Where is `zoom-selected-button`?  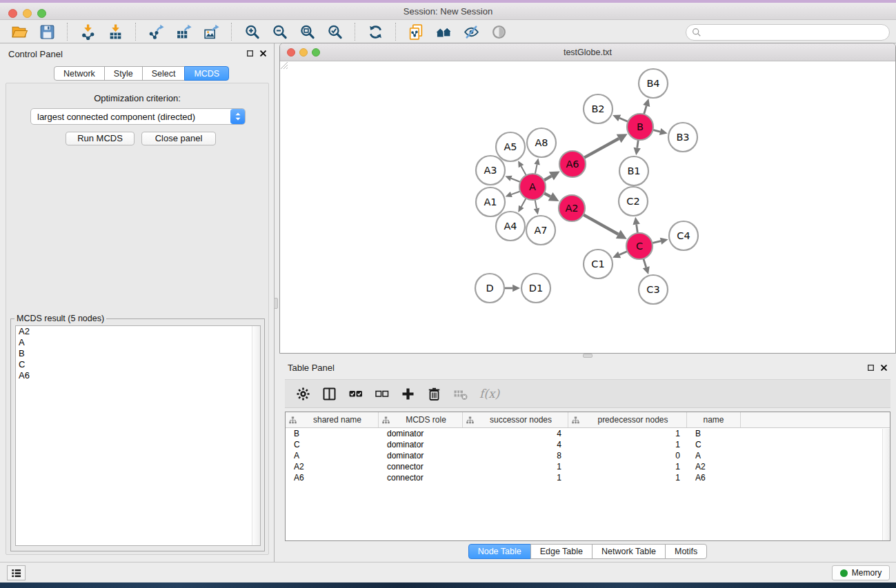 zoom-selected-button is located at coordinates (335, 32).